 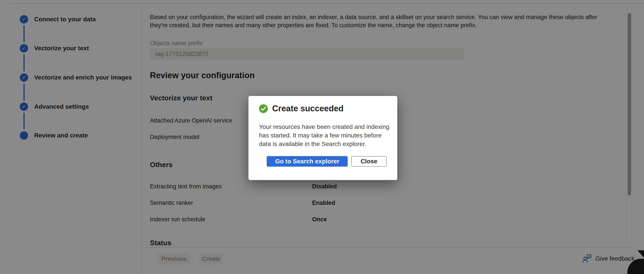 What do you see at coordinates (308, 108) in the screenshot?
I see `dialog-title: Create succeeded` at bounding box center [308, 108].